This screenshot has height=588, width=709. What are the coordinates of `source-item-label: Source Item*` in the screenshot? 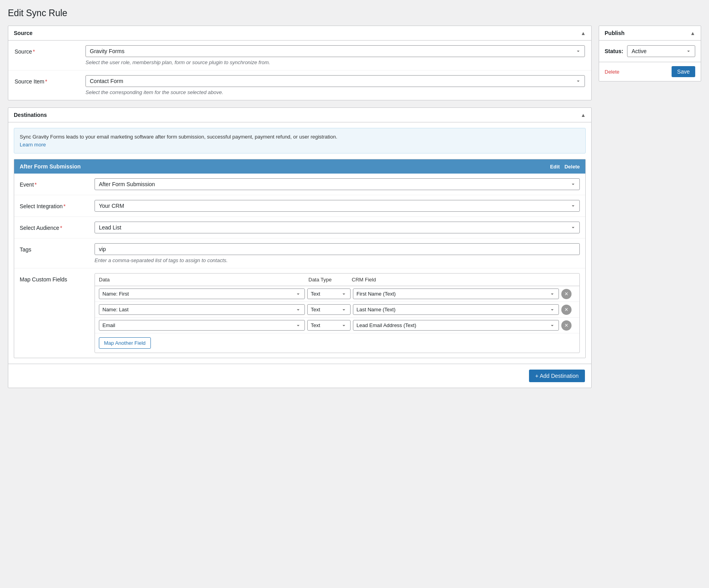 It's located at (50, 80).